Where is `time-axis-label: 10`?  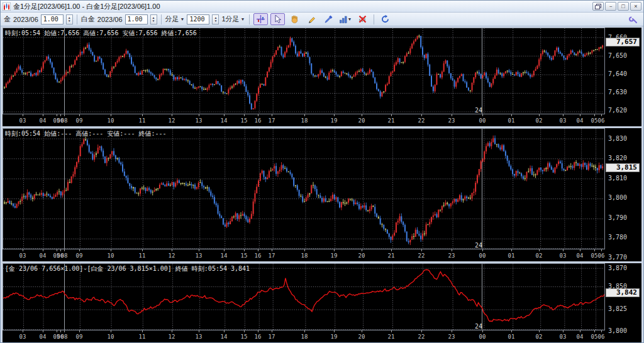
time-axis-label: 10 is located at coordinates (111, 121).